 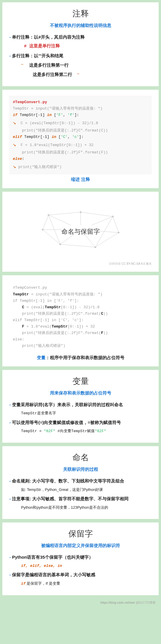 I want to click on bullet-2-sub: if 是保留字，If 是变量, so click(x=86, y=584).